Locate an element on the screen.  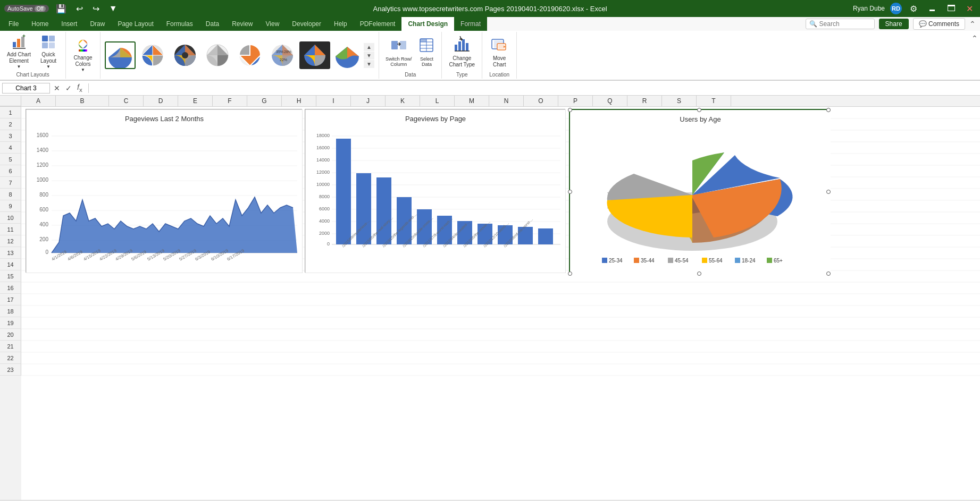
move-chart-button: MoveChart is located at coordinates (499, 52).